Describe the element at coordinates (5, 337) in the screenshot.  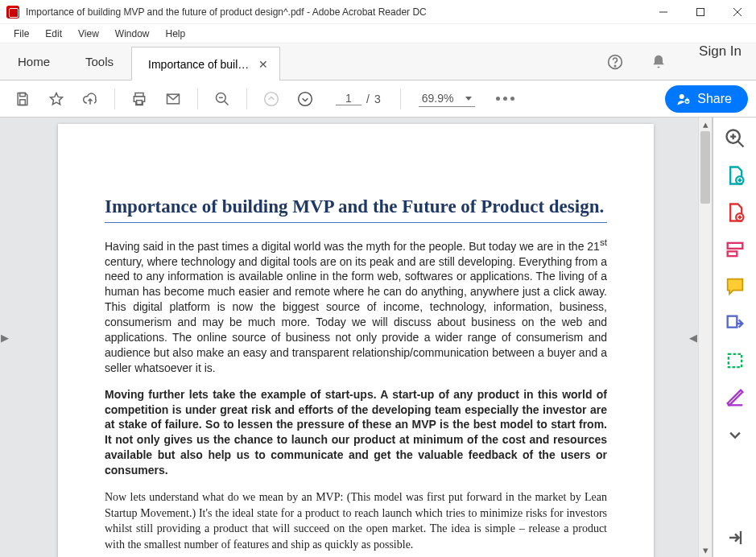
I see `left-panel-toggle: ▶` at that location.